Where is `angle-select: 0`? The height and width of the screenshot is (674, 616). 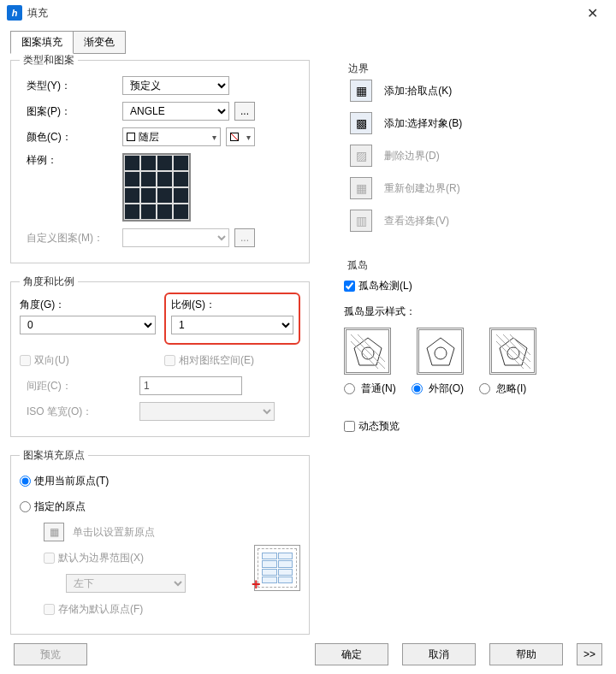 angle-select: 0 is located at coordinates (87, 325).